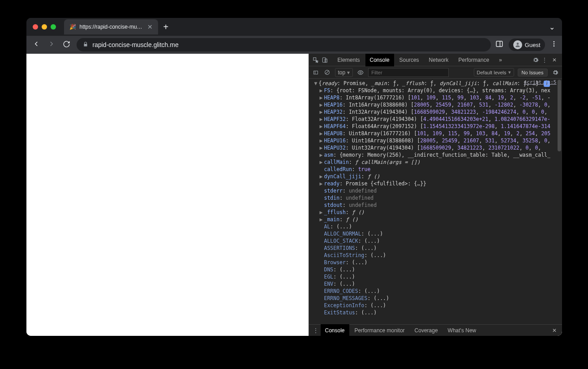 The width and height of the screenshot is (588, 369). What do you see at coordinates (136, 45) in the screenshot?
I see `url-text: rapid-concise-muscle.glitch.me` at bounding box center [136, 45].